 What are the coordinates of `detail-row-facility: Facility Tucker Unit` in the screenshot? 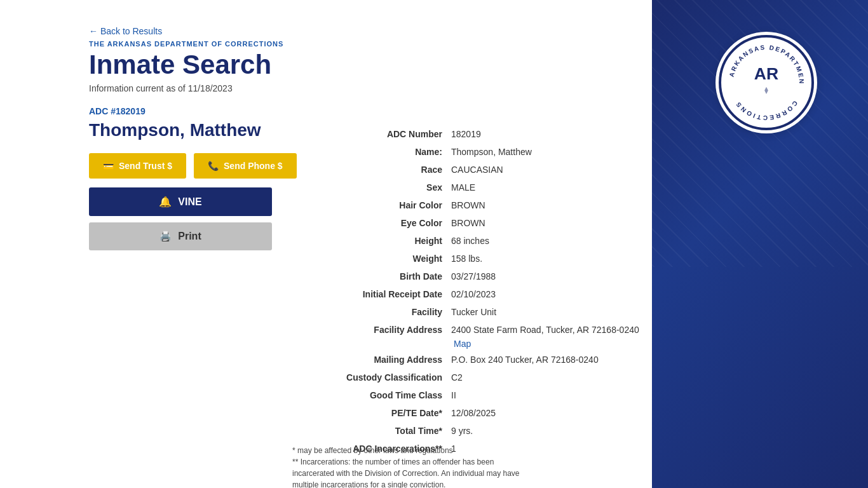 It's located at (483, 313).